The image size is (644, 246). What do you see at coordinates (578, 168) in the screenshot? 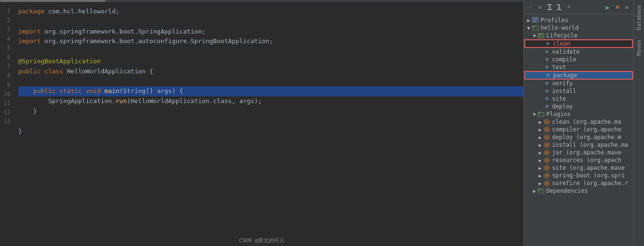
I see `tree-item-site-plugin: ▶ site (org.apache.mave` at bounding box center [578, 168].